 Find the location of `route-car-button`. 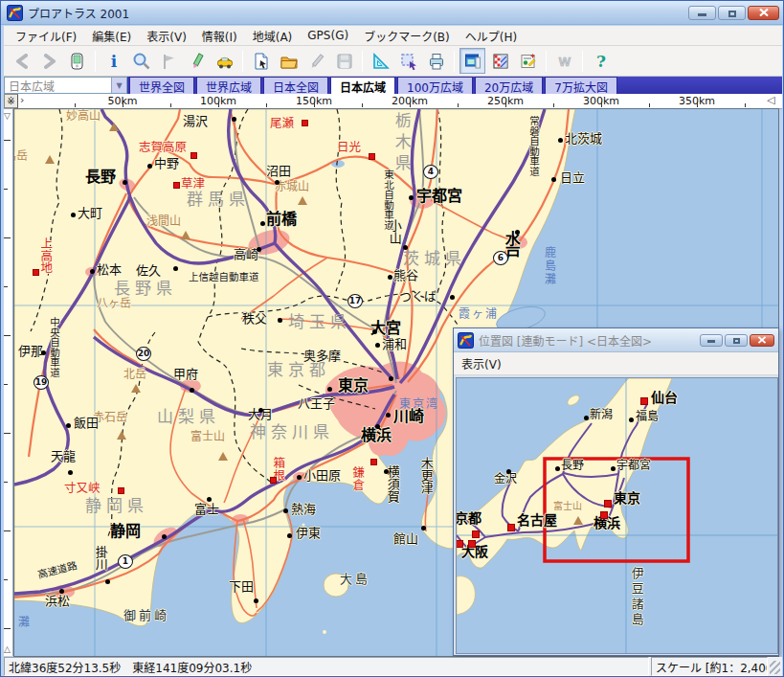

route-car-button is located at coordinates (224, 61).